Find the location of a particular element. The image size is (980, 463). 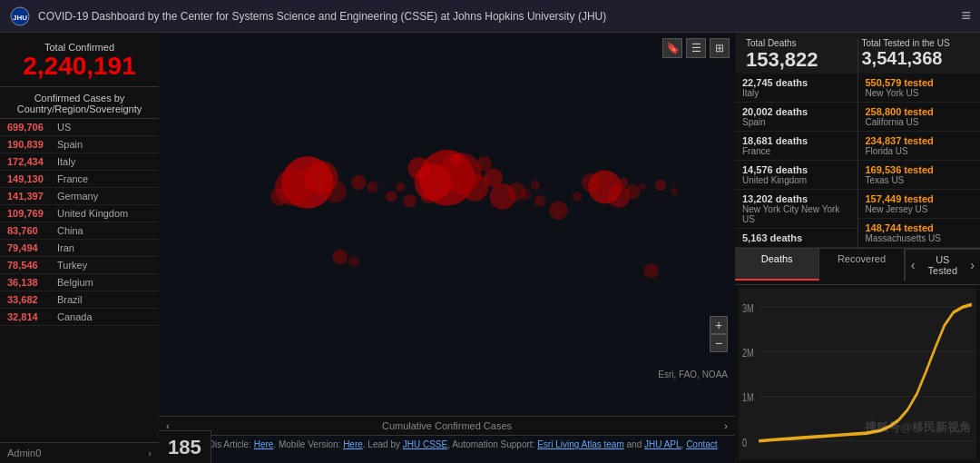

country-count: 172,434 is located at coordinates (33, 162).